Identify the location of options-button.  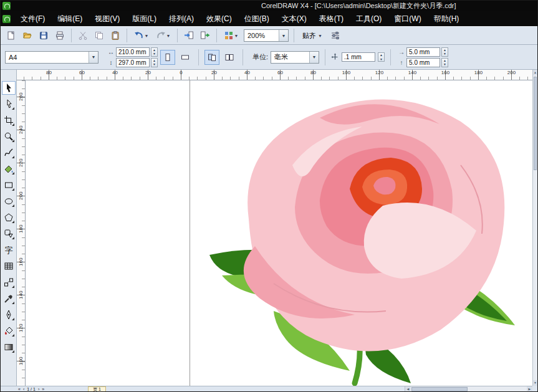
(335, 36).